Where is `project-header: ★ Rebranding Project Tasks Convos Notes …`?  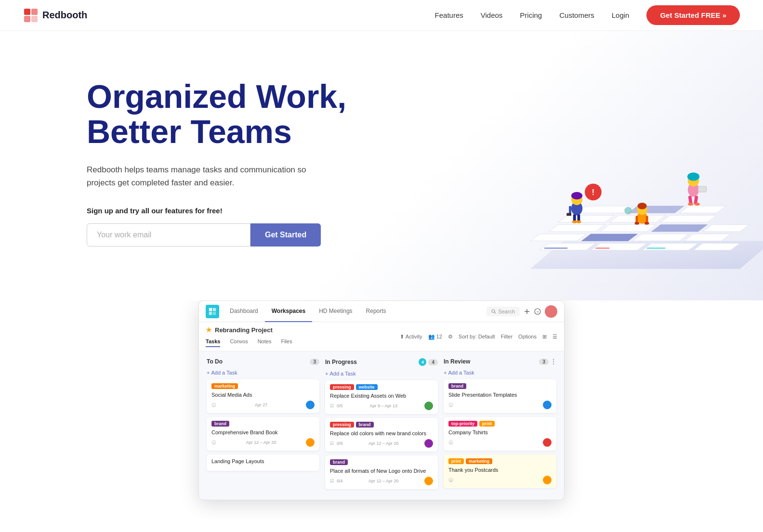
project-header: ★ Rebranding Project Tasks Convos Notes … is located at coordinates (382, 337).